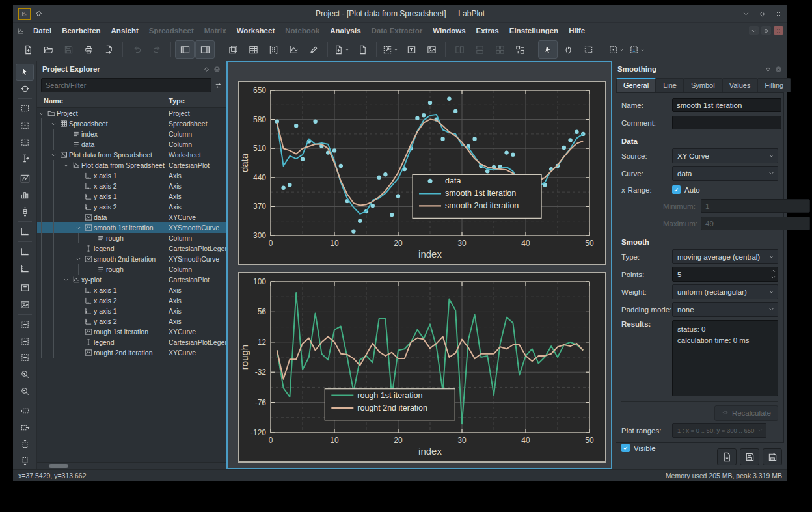 This screenshot has width=812, height=512. I want to click on new-project-button, so click(28, 49).